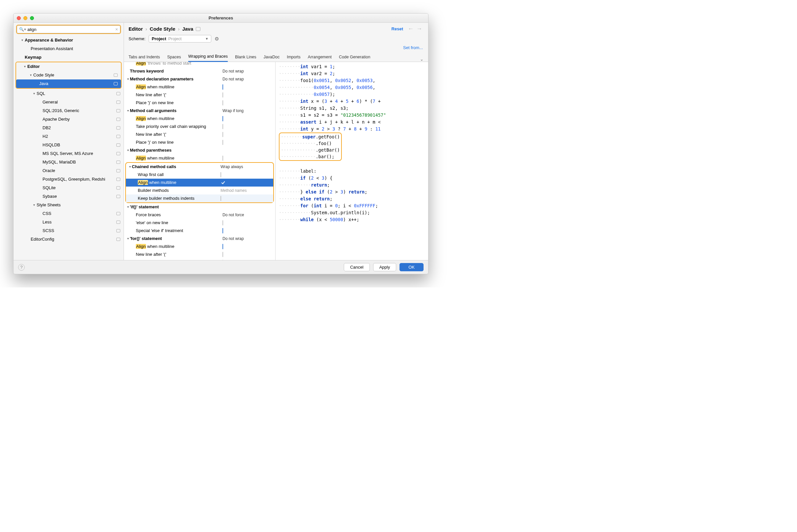  I want to click on tab: Code Generation, so click(355, 57).